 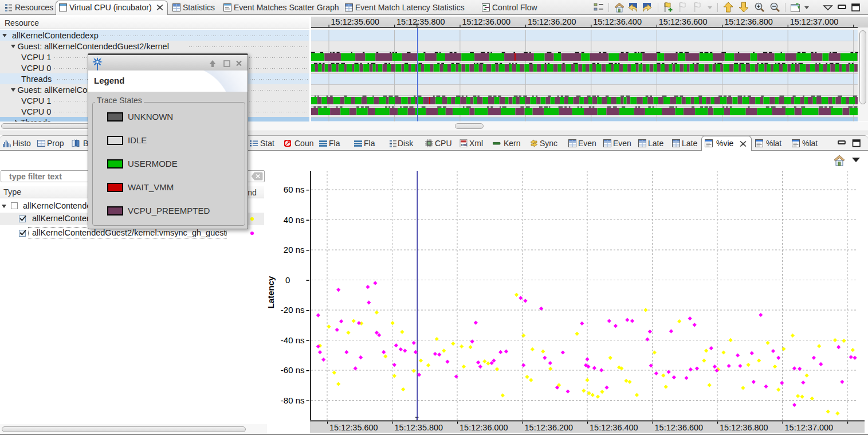 I want to click on svg-text: xml, so click(x=464, y=144).